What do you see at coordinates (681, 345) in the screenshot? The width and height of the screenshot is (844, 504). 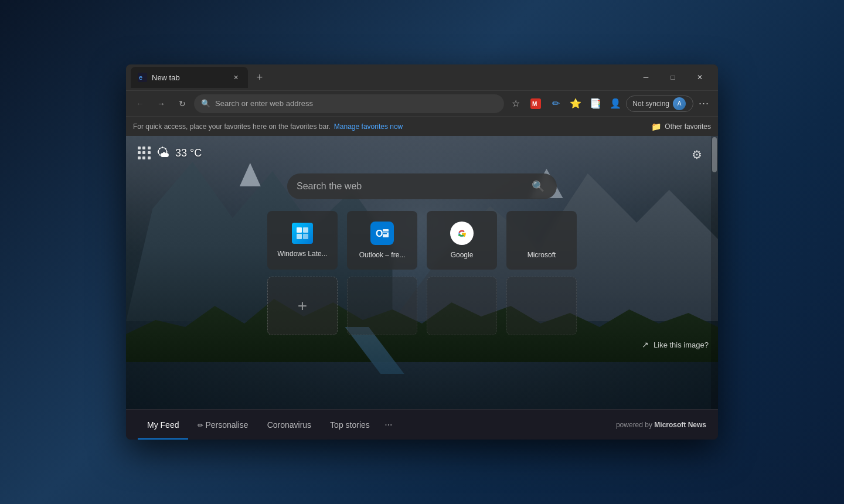 I see `like-image-label: Like this image?` at bounding box center [681, 345].